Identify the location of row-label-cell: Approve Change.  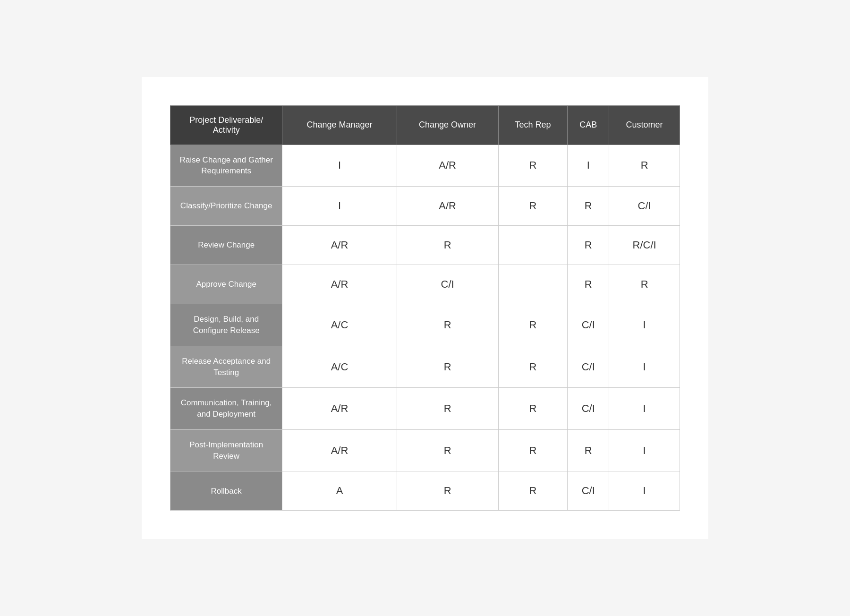
(227, 284).